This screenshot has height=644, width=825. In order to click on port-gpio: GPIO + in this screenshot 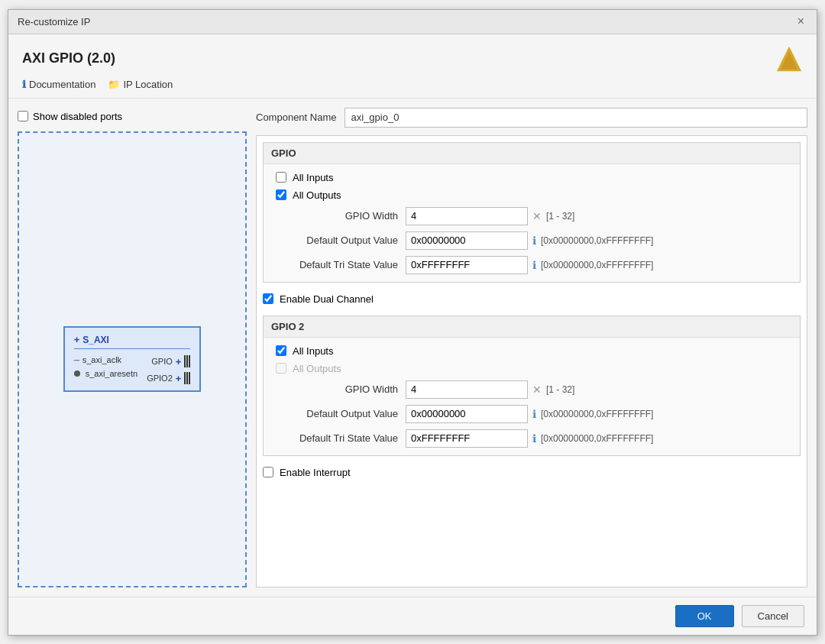, I will do `click(171, 361)`.